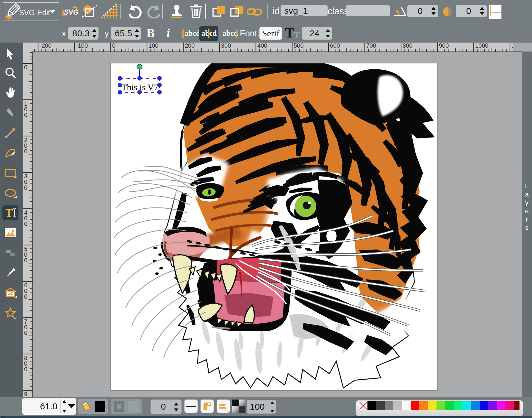  I want to click on svg-text: 9, so click(26, 394).